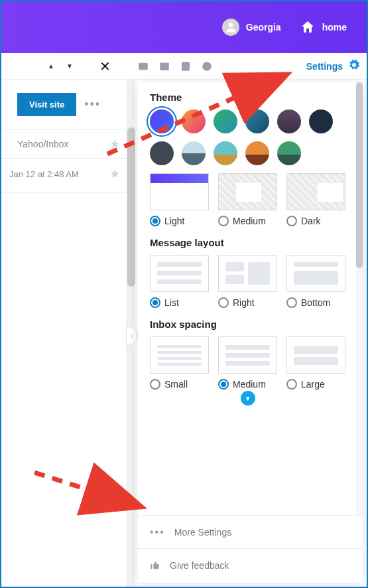  I want to click on folder-row: Yahoo/Inbox ★, so click(64, 143).